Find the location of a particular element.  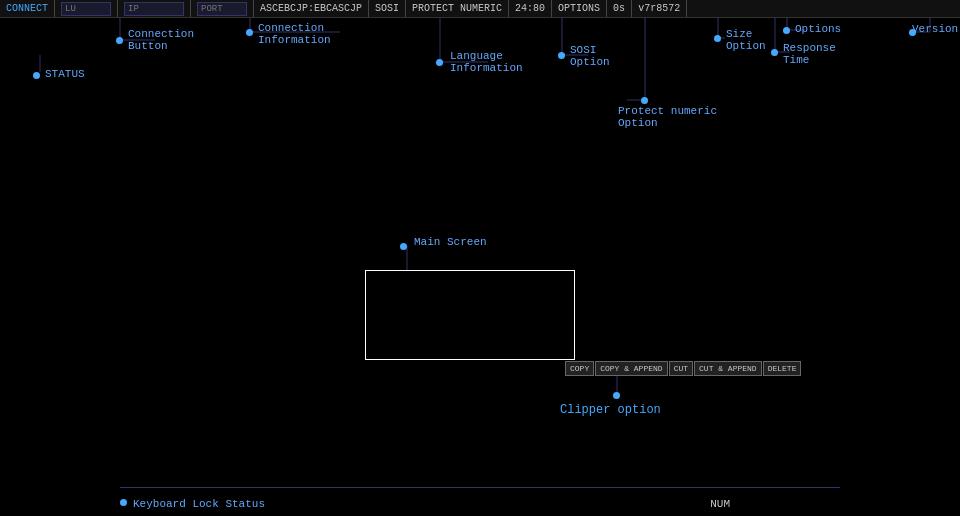

protect-numeric-label: PROTECT NUMERIC is located at coordinates (457, 8).